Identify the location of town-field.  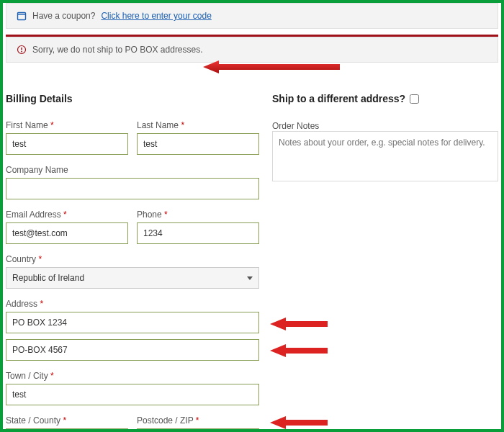
(132, 395).